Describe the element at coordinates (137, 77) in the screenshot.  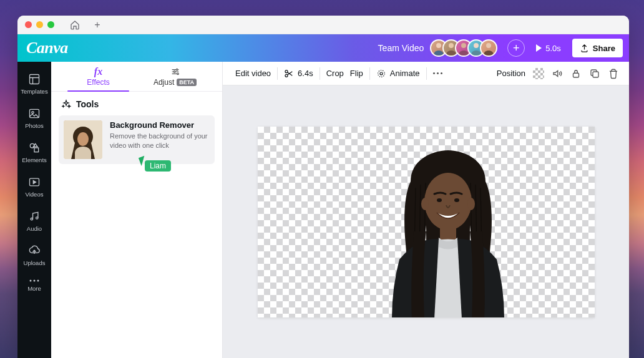
I see `panel-tabs: fx Effects AdjustBETA` at that location.